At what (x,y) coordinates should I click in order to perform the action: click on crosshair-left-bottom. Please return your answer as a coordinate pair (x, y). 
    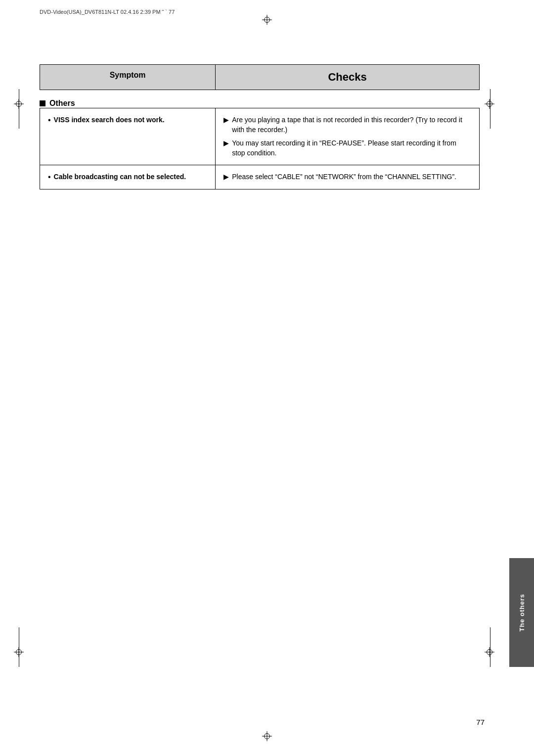
    Looking at the image, I should click on (19, 652).